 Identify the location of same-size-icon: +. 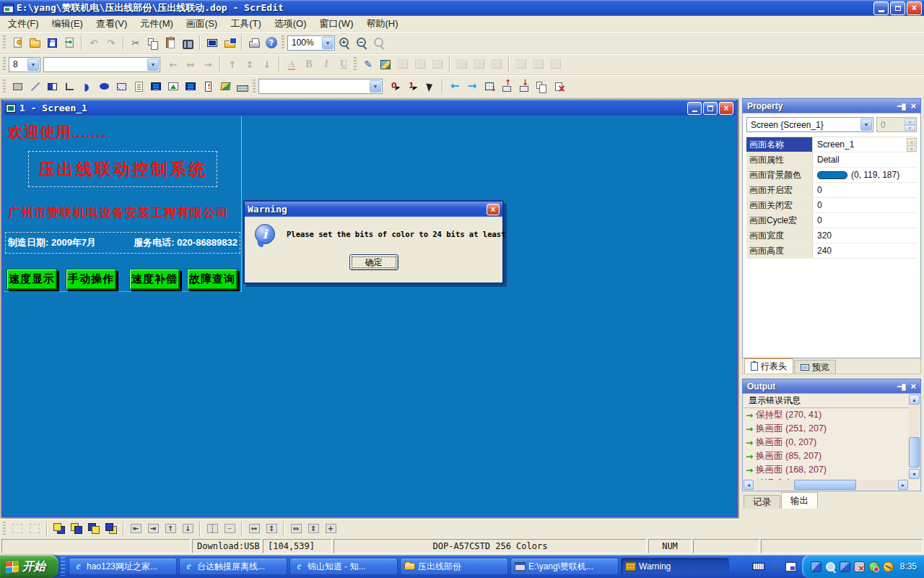
(331, 529).